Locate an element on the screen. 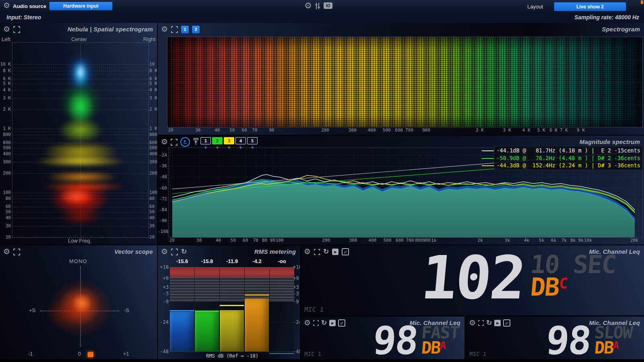 The height and width of the screenshot is (362, 644). db-scale-label: -9 is located at coordinates (163, 302).